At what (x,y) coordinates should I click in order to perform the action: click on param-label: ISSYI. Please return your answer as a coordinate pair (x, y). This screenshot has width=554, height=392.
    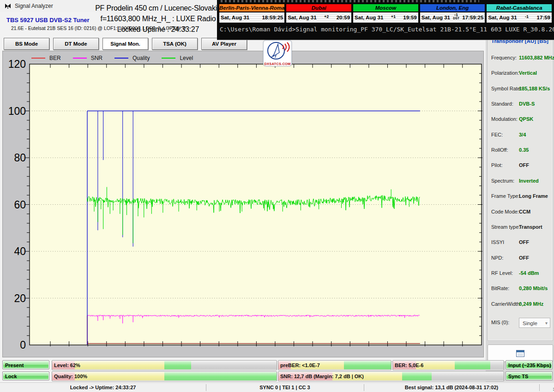
    Looking at the image, I should click on (498, 242).